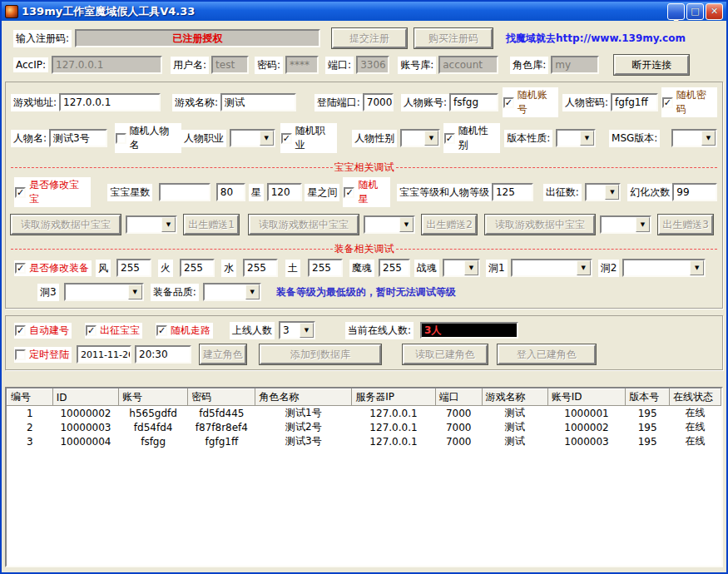 Image resolution: width=728 pixels, height=574 pixels. Describe the element at coordinates (689, 102) in the screenshot. I see `random-password-checkbox: ✓ 随机密码` at that location.